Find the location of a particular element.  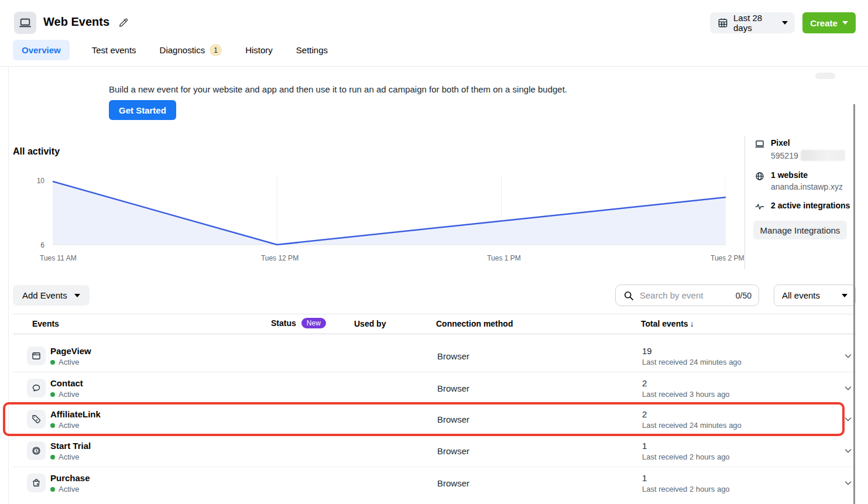

pixel-id: 595219 is located at coordinates (784, 156).